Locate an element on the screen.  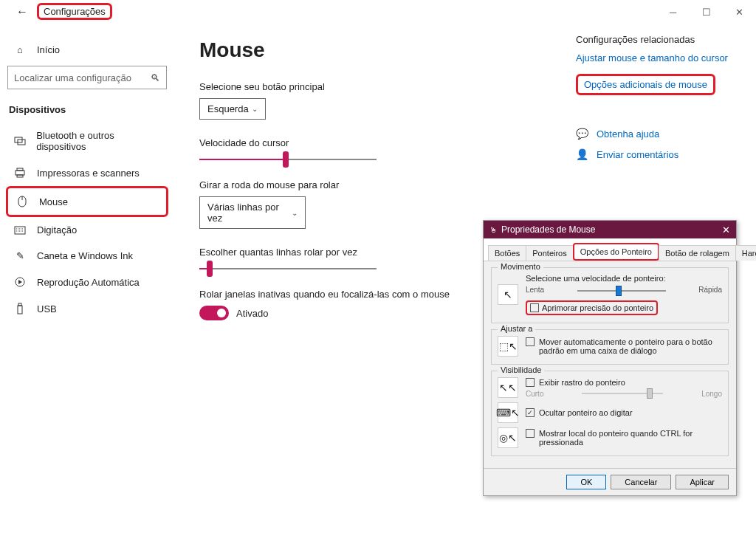
home-icon: ⌂ is located at coordinates (20, 50).